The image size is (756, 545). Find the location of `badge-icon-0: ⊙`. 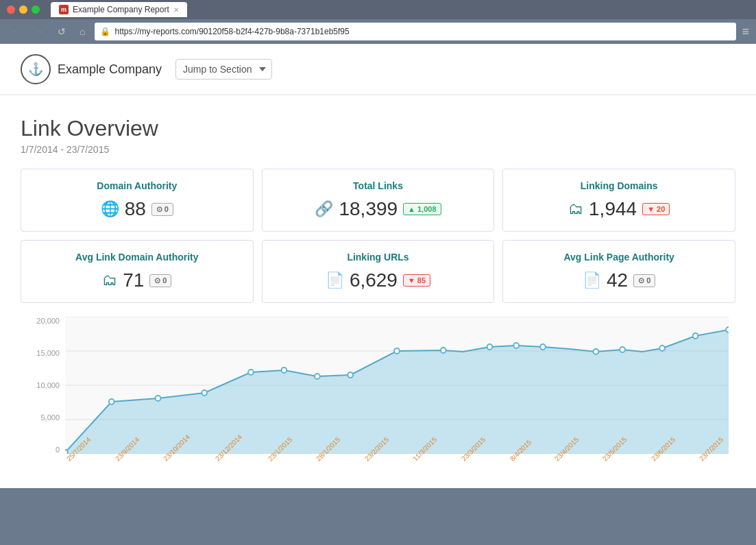

badge-icon-0: ⊙ is located at coordinates (159, 210).